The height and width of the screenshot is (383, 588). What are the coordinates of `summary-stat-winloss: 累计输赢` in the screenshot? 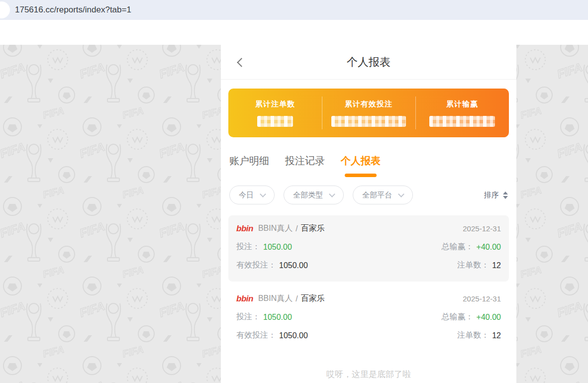 It's located at (462, 113).